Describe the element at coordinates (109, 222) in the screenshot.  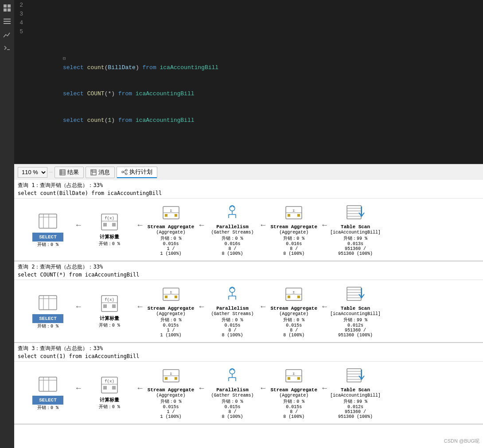
I see `calc-icon-1: f(x)` at that location.